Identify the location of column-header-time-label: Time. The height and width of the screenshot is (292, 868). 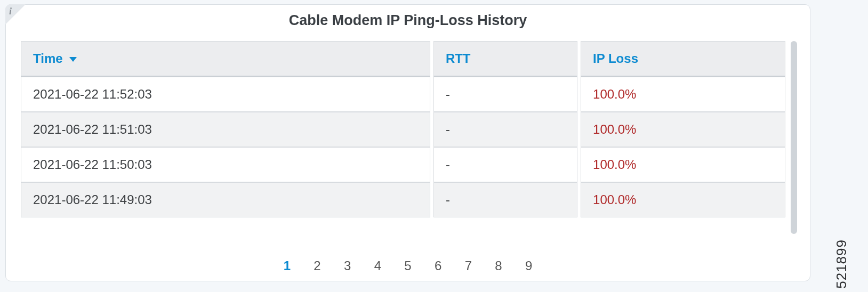
(48, 59).